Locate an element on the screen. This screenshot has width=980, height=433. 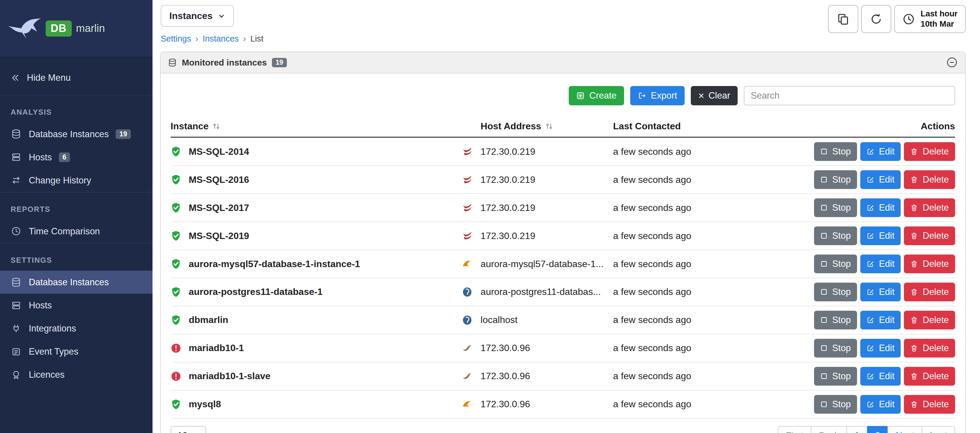
instance-name: MS-SQL-2019 is located at coordinates (219, 236).